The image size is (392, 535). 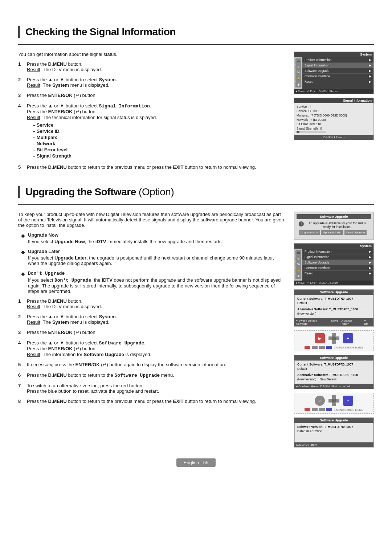 What do you see at coordinates (159, 140) in the screenshot?
I see `step4-bullets: Service Service ID Multiplex Network Bit…` at bounding box center [159, 140].